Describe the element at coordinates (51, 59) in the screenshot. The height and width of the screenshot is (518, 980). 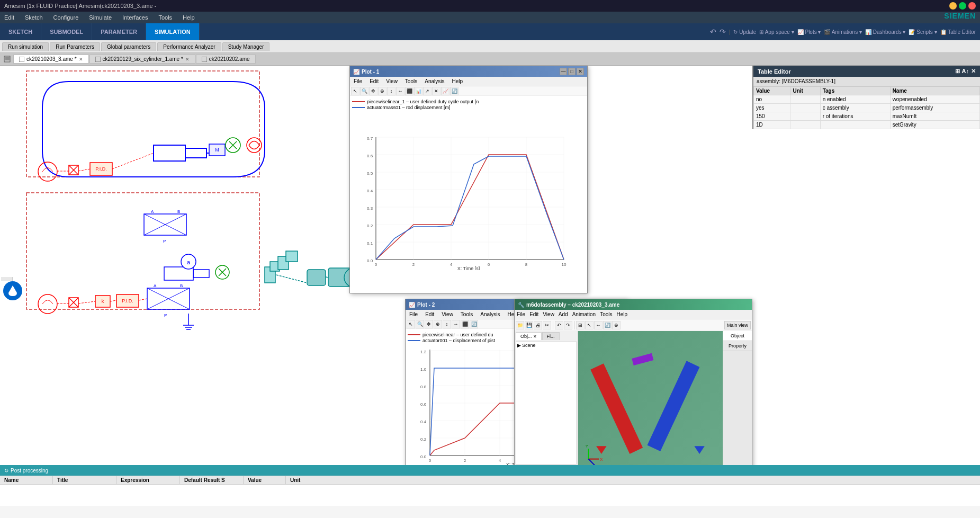
I see `doc-tab-1: ck20210203_3.ame * ✕` at that location.